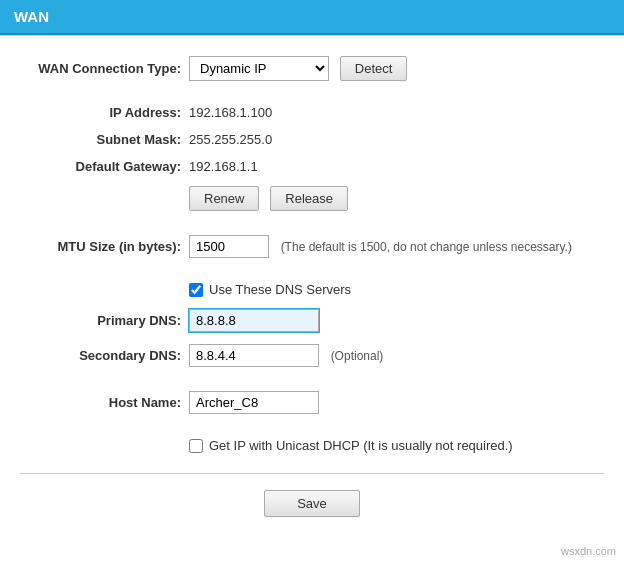 The height and width of the screenshot is (563, 624). What do you see at coordinates (394, 68) in the screenshot?
I see `wan-connection-type-cell: Dynamic IP Static IP PPPoE L2TP PPTP Det…` at bounding box center [394, 68].